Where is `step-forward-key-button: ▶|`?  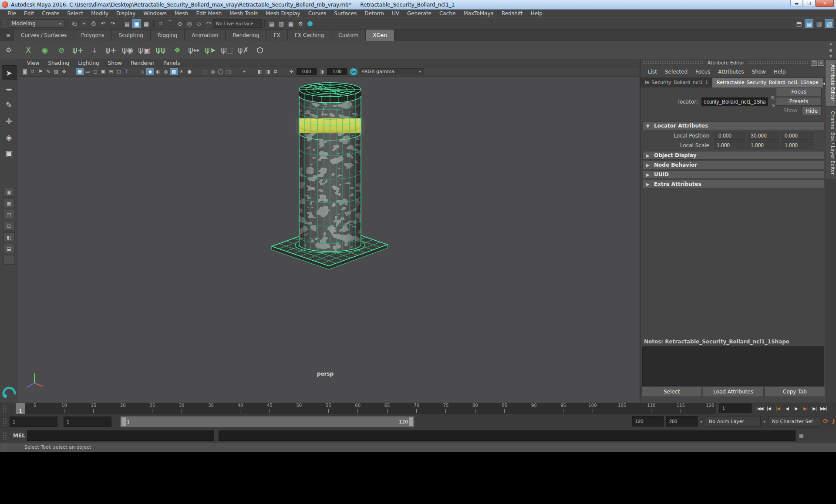 step-forward-key-button: ▶| is located at coordinates (806, 409).